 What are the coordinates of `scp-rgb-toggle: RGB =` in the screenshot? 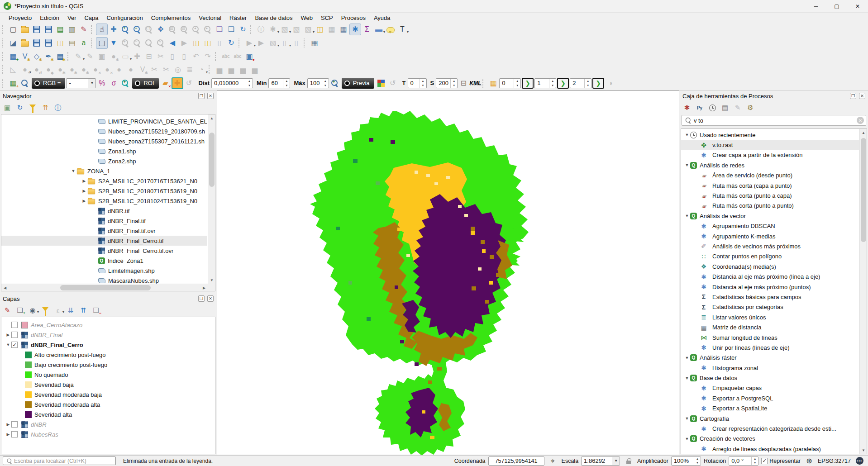 It's located at (48, 83).